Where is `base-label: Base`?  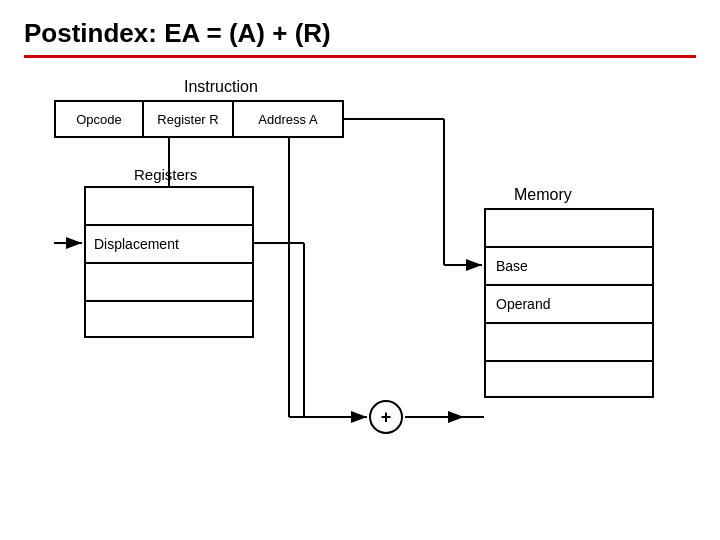
base-label: Base is located at coordinates (512, 266).